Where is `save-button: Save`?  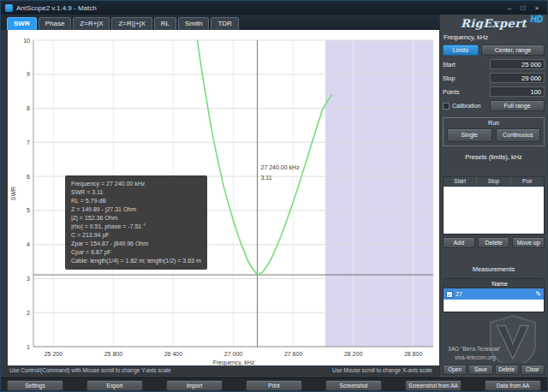 save-button: Save is located at coordinates (480, 370).